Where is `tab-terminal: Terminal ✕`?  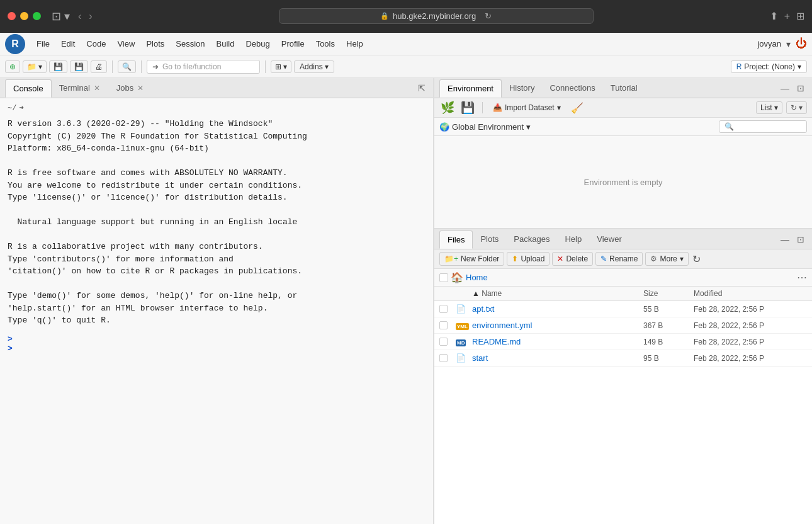
tab-terminal: Terminal ✕ is located at coordinates (81, 88).